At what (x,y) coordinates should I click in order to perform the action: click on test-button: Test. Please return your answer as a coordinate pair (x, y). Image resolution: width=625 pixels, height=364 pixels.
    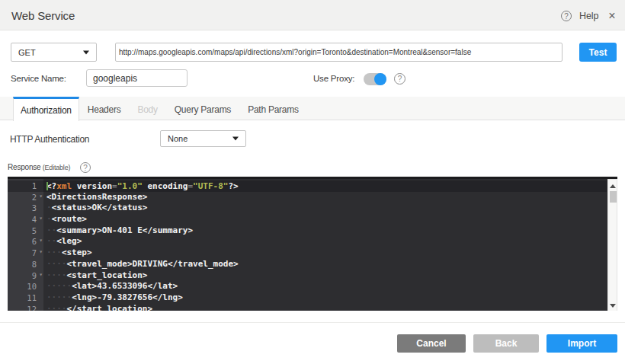
    Looking at the image, I should click on (598, 52).